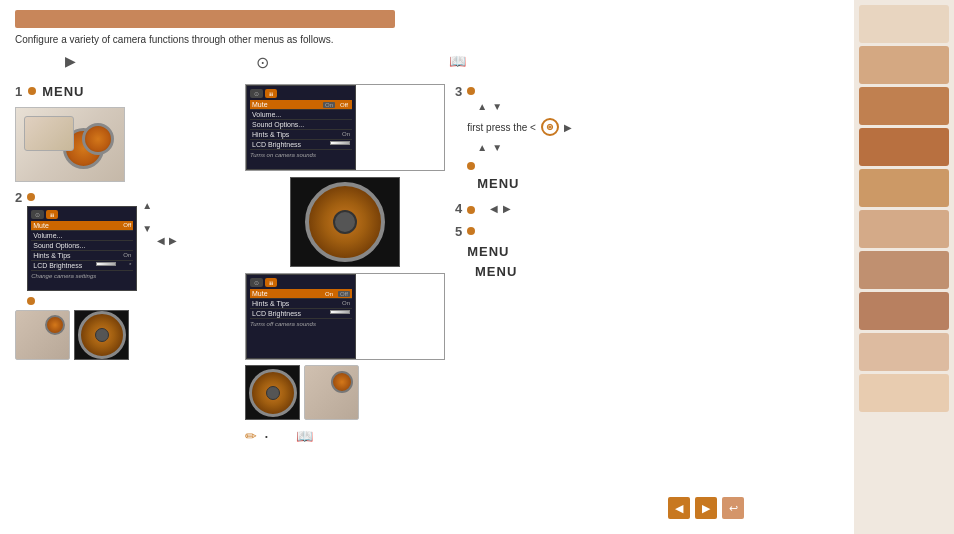 The height and width of the screenshot is (534, 954). What do you see at coordinates (458, 208) in the screenshot?
I see `step4-number: 4` at bounding box center [458, 208].